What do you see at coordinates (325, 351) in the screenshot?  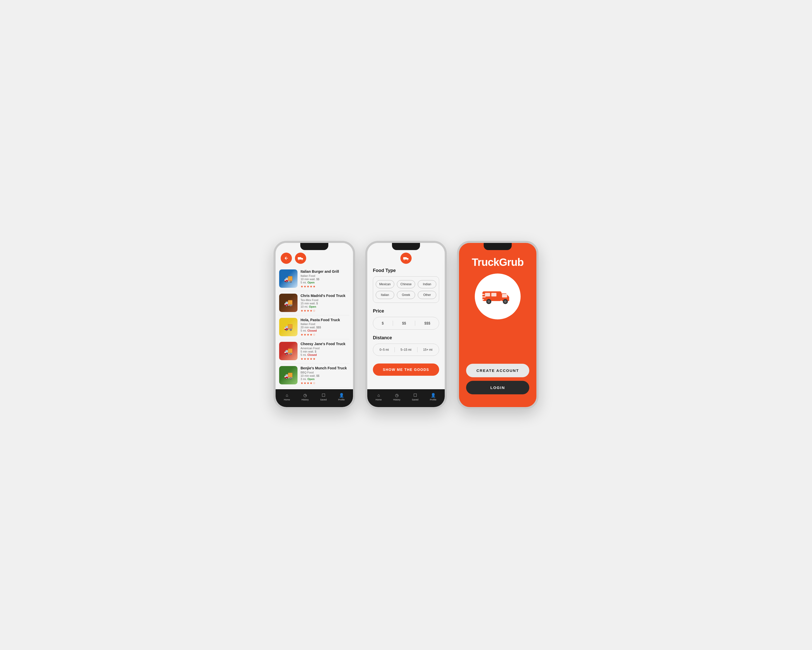 I see `truck-details: Cheesy Jane's Food Truck American Food 5…` at bounding box center [325, 351].